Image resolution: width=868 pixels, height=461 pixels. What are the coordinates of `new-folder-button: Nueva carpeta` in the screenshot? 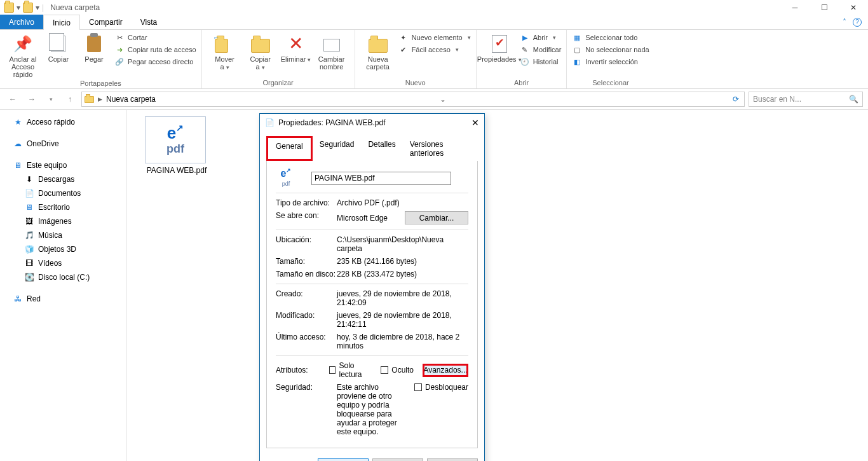 It's located at (378, 52).